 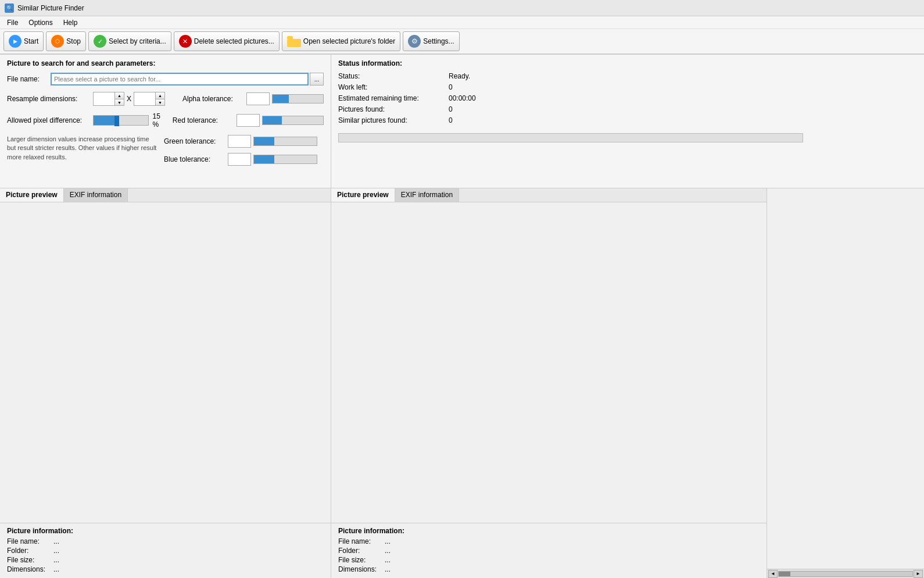 I want to click on resample-x-input: 75, so click(x=104, y=99).